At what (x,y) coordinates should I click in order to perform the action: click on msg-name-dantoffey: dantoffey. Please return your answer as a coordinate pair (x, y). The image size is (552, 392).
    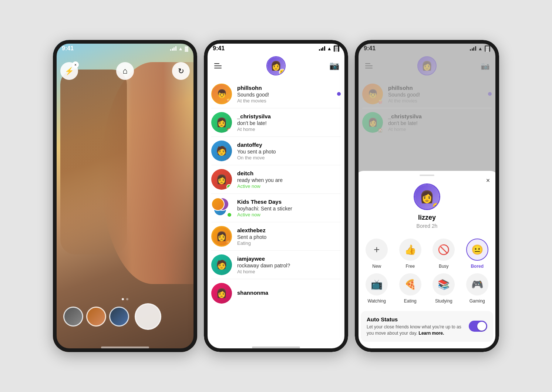
    Looking at the image, I should click on (289, 145).